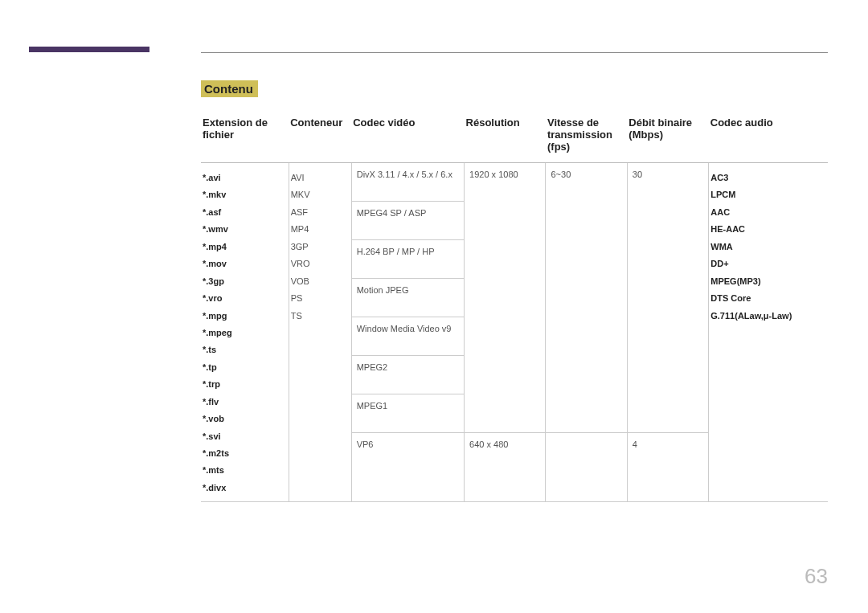 This screenshot has height=613, width=868. I want to click on audio-codec-item: AAC, so click(768, 212).